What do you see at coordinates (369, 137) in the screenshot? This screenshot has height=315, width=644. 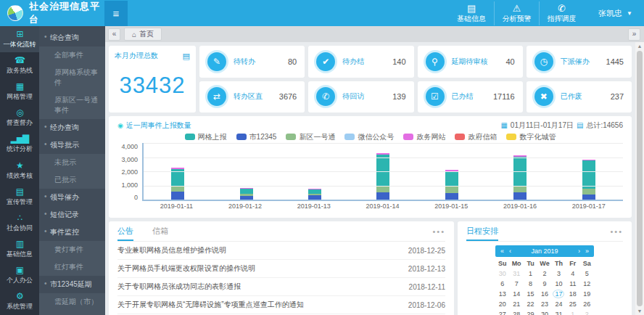 I see `legend-item-微信公众号: 微信公众号` at bounding box center [369, 137].